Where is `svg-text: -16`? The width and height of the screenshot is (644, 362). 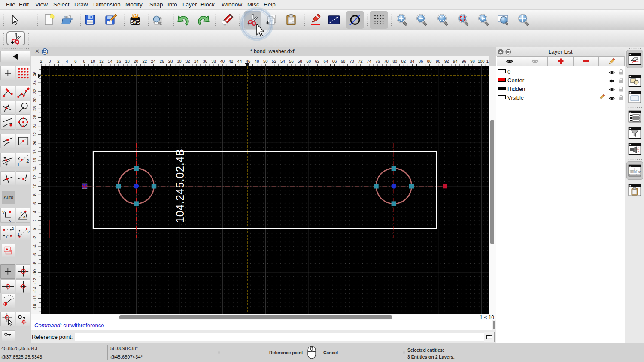
svg-text: -16 is located at coordinates (34, 298).